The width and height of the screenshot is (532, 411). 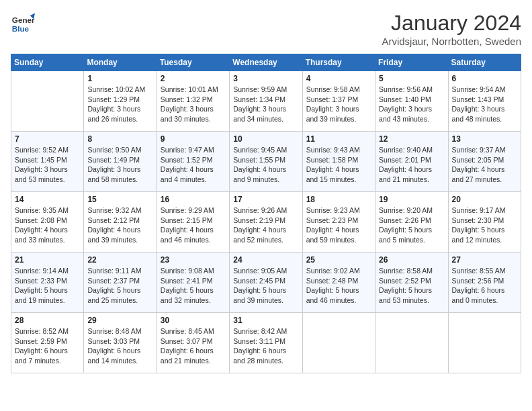 What do you see at coordinates (411, 79) in the screenshot?
I see `day-number: 5` at bounding box center [411, 79].